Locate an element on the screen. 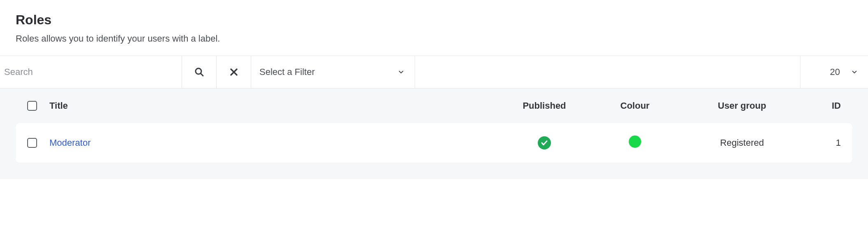 Image resolution: width=868 pixels, height=245 pixels. page-size-select: 20 is located at coordinates (834, 72).